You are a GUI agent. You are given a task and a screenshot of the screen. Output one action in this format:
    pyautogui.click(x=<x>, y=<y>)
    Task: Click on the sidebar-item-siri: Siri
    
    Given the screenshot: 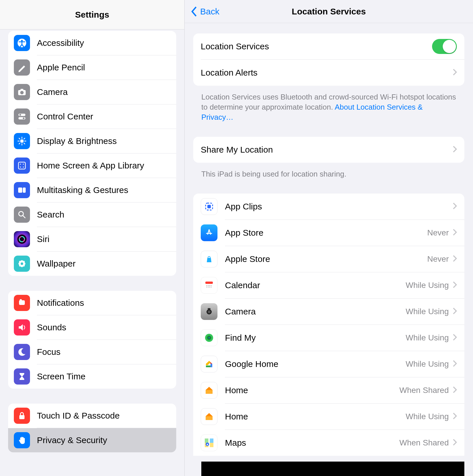 What is the action you would take?
    pyautogui.click(x=92, y=239)
    